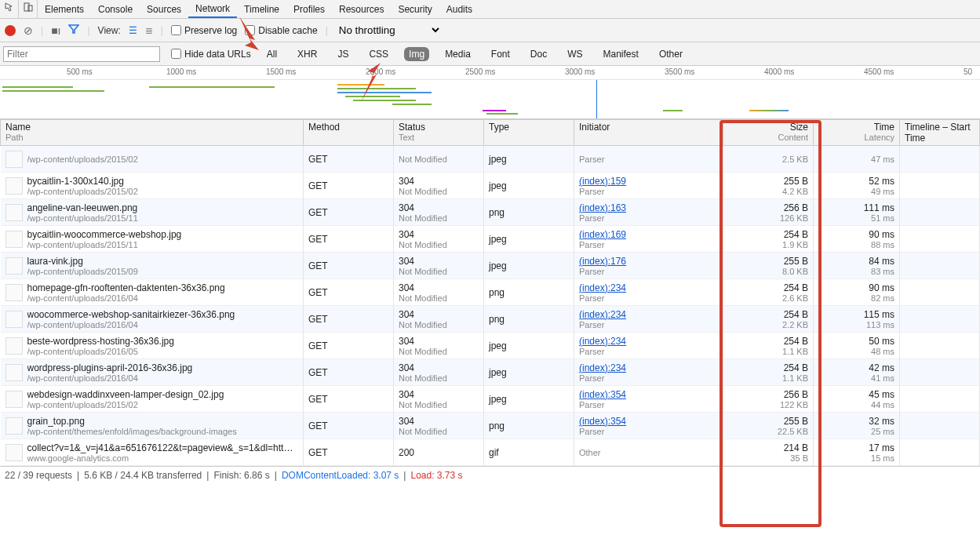 This screenshot has height=535, width=980. I want to click on clear-icon: ⊘, so click(28, 31).